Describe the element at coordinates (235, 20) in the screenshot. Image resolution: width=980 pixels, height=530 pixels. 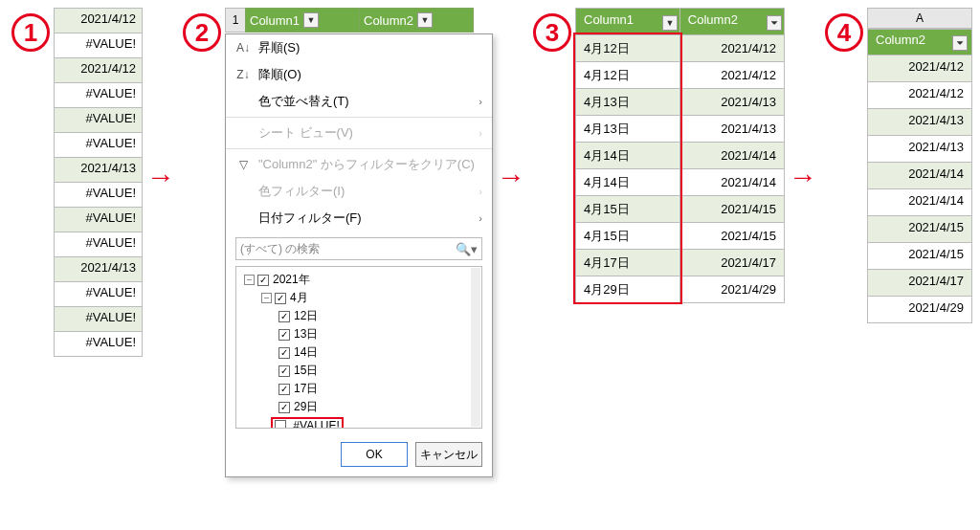
I see `row-index-cell: 1` at that location.